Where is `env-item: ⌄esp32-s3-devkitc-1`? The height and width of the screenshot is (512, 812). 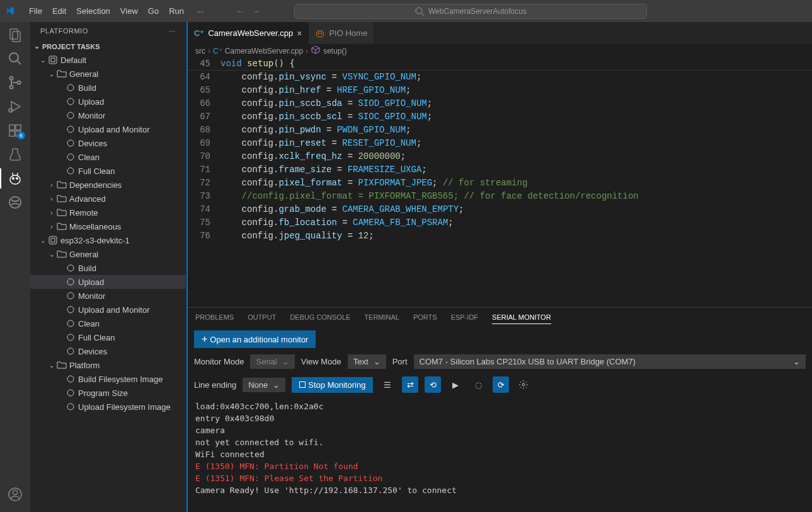
env-item: ⌄esp32-s3-devkitc-1 is located at coordinates (108, 240).